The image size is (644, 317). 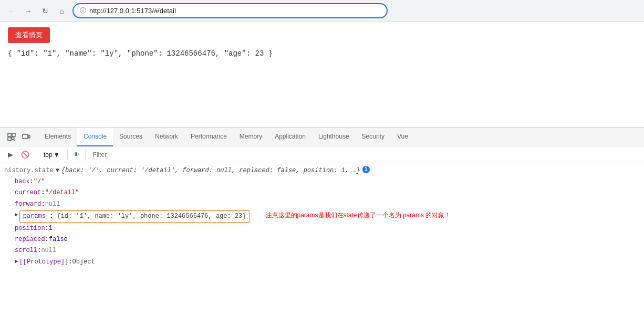 What do you see at coordinates (30, 239) in the screenshot?
I see `key-replaced: replaced` at bounding box center [30, 239].